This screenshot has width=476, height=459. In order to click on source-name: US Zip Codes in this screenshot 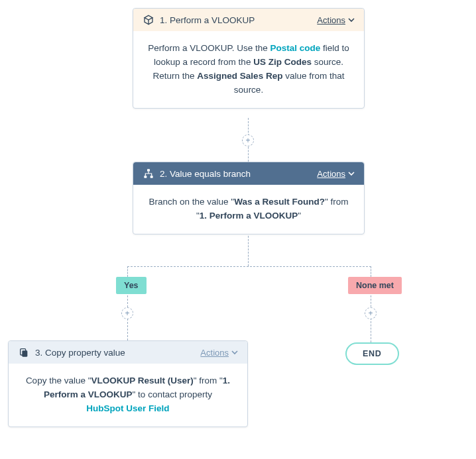, I will do `click(282, 62)`.